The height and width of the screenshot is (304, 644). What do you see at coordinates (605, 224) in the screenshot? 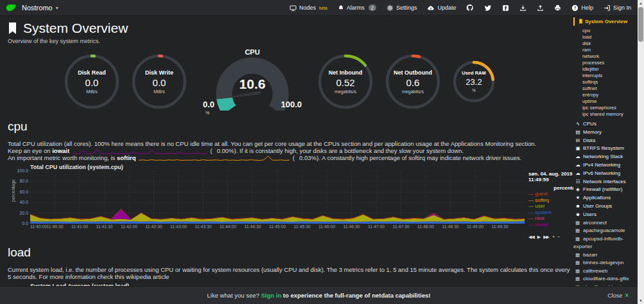
I see `sidebar-item-airconnect: ▦airconnect` at bounding box center [605, 224].